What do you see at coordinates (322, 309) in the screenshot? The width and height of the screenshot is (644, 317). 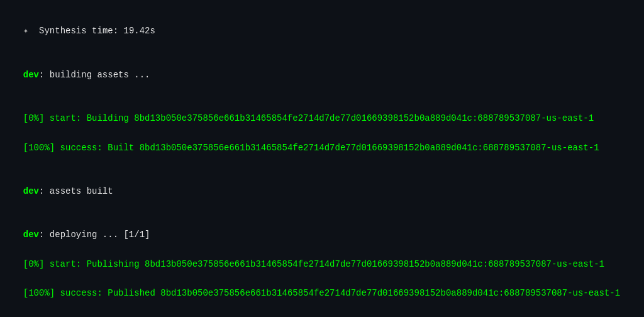 I see `dev-changeset-line: dev: creating CloudFormation changeset .…` at bounding box center [322, 309].